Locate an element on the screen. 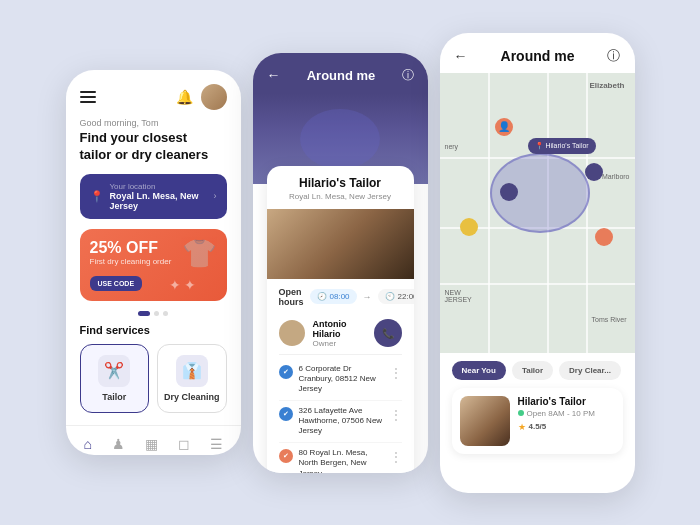 The height and width of the screenshot is (525, 700). greeting: Good morning, Tom is located at coordinates (154, 123).